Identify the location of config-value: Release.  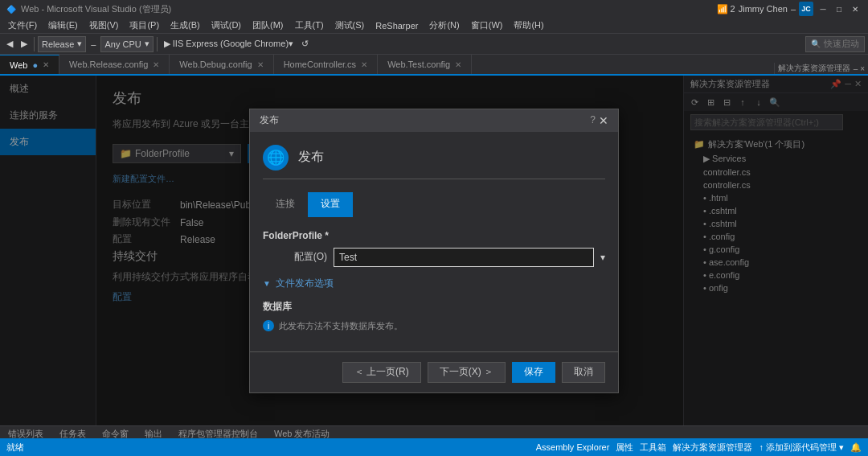
(58, 44).